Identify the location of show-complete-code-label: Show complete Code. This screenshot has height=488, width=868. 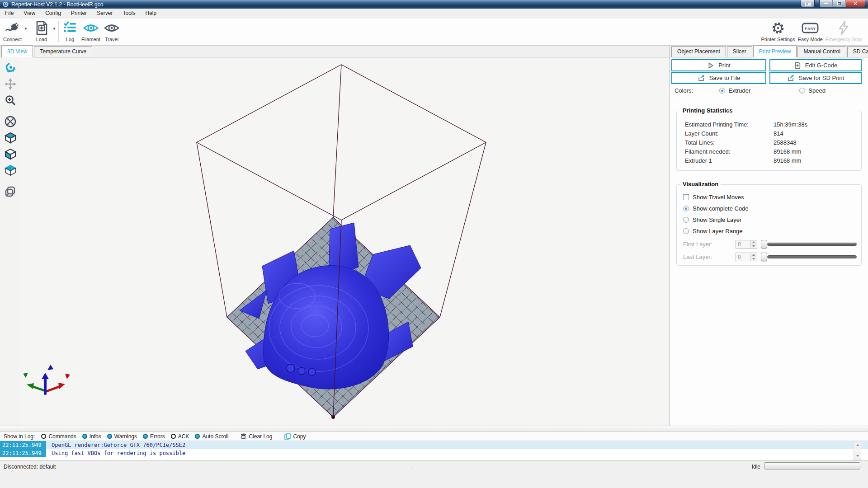
(721, 209).